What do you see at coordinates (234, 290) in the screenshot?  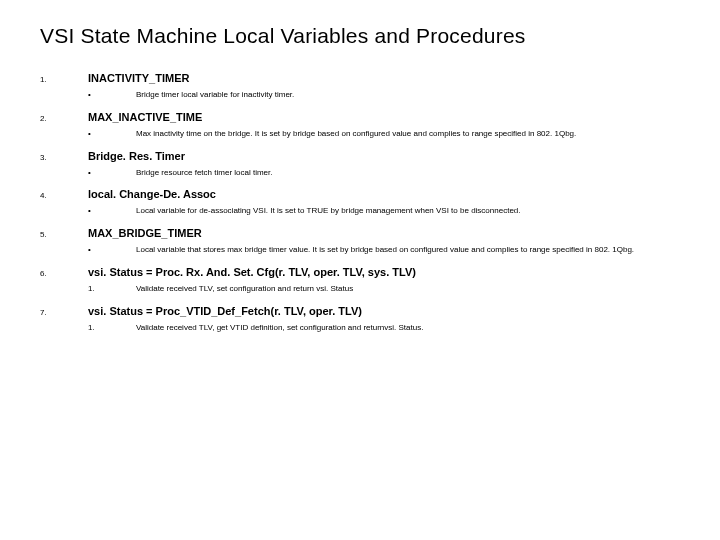 I see `item-desc: Validate received TLV, set configuration…` at bounding box center [234, 290].